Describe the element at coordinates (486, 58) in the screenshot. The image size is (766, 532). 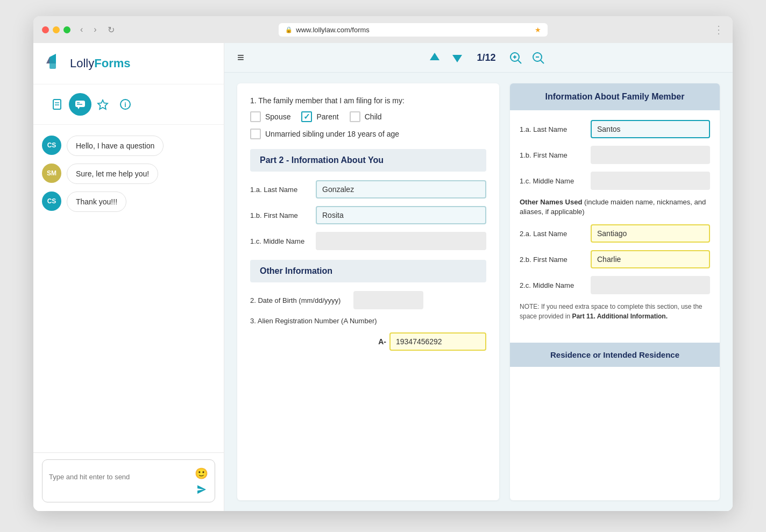
I see `page-indicator: 1/12` at that location.